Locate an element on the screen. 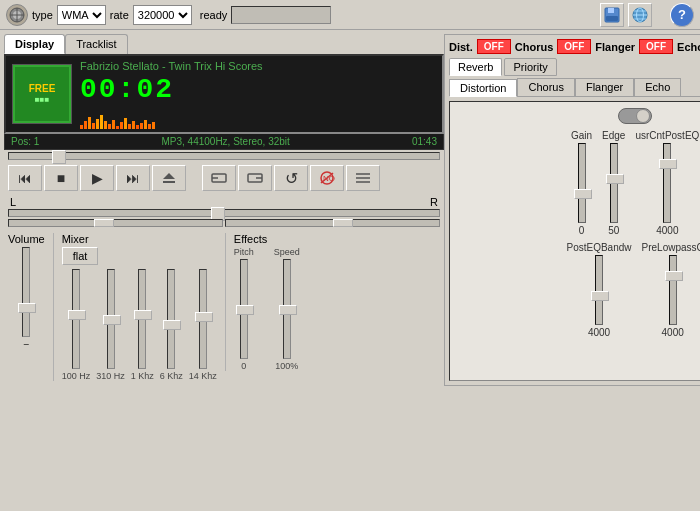 The height and width of the screenshot is (511, 700). param-row-2: PostEQBandw 4000 PreLowpassC 4000 is located at coordinates (578, 290).